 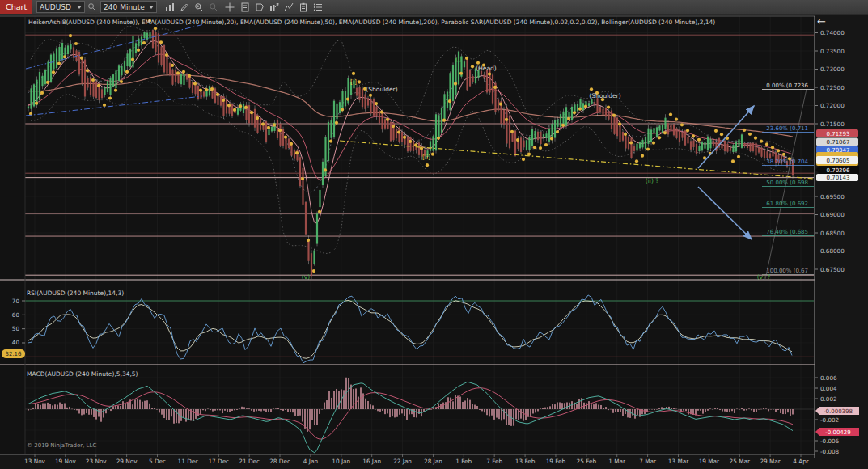 What do you see at coordinates (188, 461) in the screenshot?
I see `date-label: 11 Dec` at bounding box center [188, 461].